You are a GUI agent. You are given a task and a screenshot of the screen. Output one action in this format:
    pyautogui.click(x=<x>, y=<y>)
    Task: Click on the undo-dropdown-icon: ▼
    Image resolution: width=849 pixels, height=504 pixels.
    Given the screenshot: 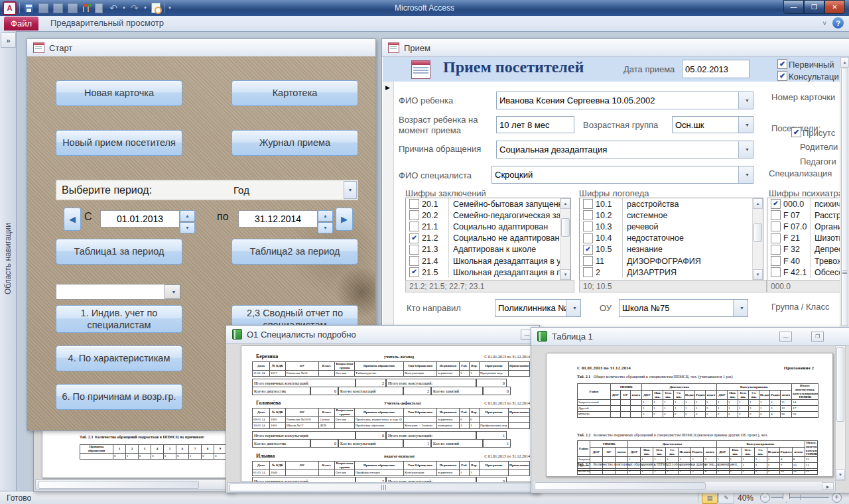 What is the action you would take?
    pyautogui.click(x=124, y=8)
    